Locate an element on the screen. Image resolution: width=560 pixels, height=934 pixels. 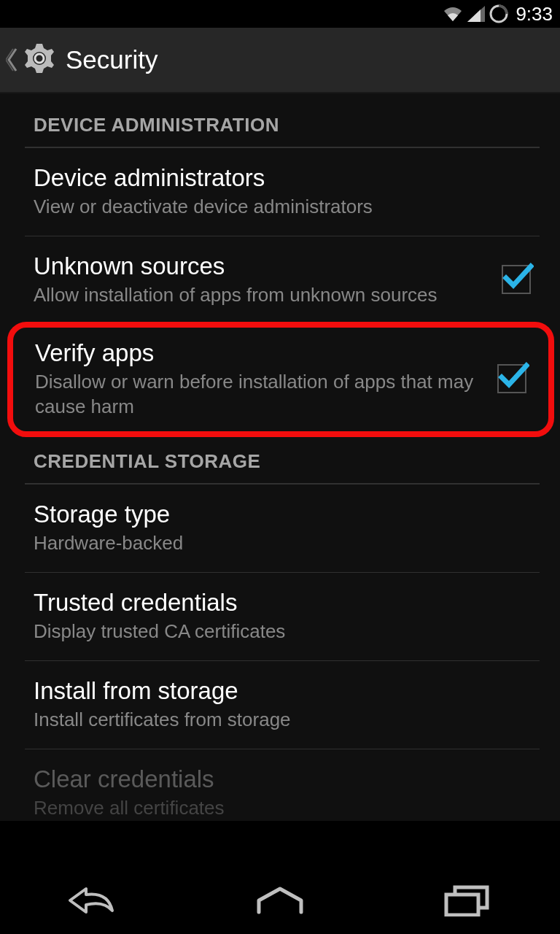
setting-title: Verify apps is located at coordinates (260, 353).